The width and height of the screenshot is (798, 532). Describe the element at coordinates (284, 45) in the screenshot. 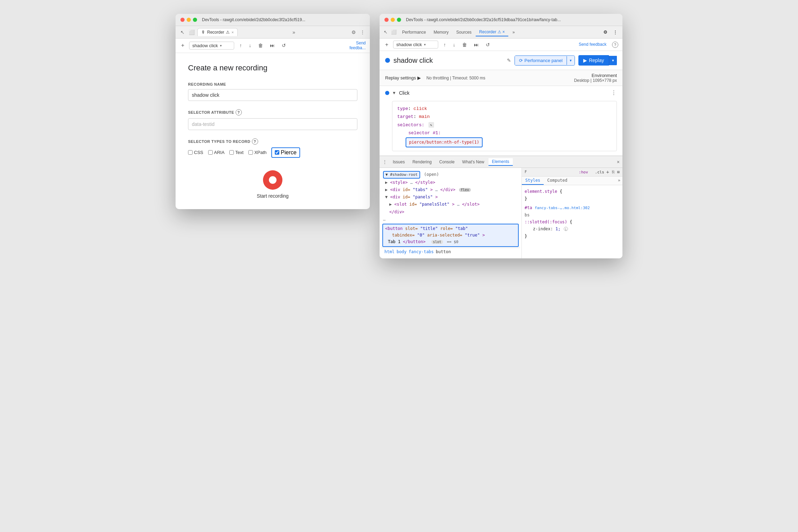

I see `replay-icon: ↺` at that location.